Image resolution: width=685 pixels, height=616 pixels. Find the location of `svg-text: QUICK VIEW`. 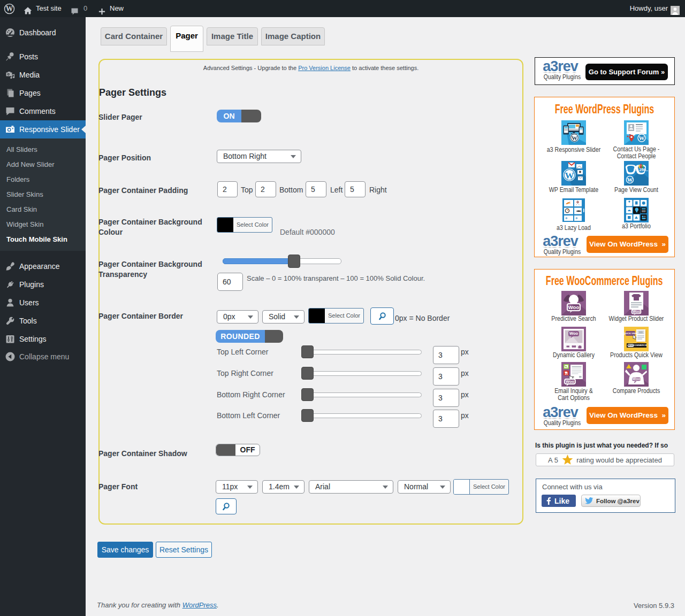

svg-text: QUICK VIEW is located at coordinates (631, 334).